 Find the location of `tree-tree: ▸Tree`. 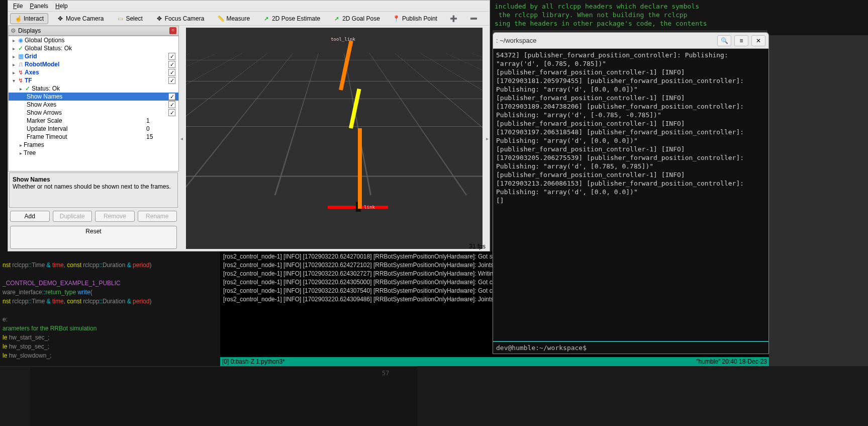

tree-tree: ▸Tree is located at coordinates (93, 153).